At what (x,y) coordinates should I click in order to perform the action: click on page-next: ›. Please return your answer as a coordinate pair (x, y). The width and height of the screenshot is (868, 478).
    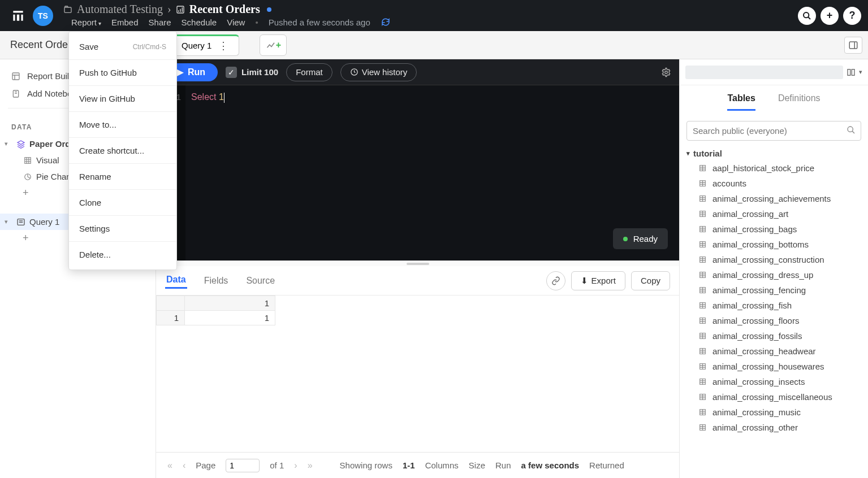
    Looking at the image, I should click on (295, 466).